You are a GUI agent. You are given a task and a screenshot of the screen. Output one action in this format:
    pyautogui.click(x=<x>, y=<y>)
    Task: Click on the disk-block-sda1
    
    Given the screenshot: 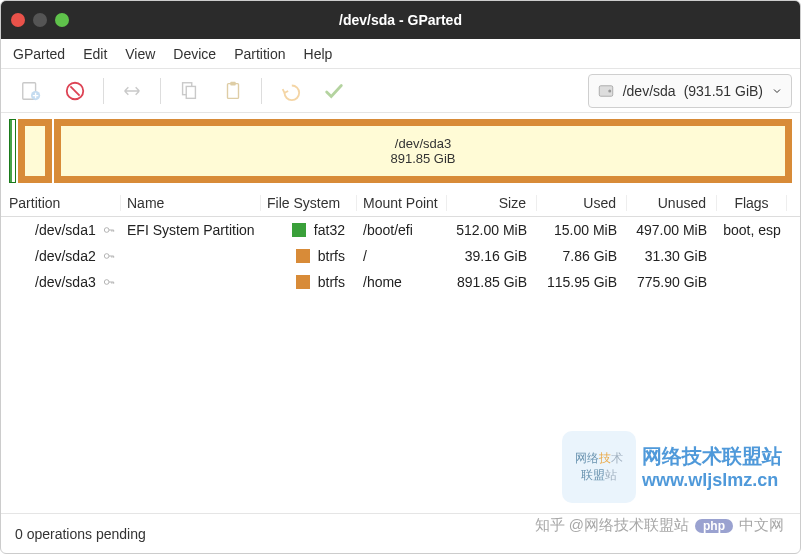 What is the action you would take?
    pyautogui.click(x=12, y=151)
    